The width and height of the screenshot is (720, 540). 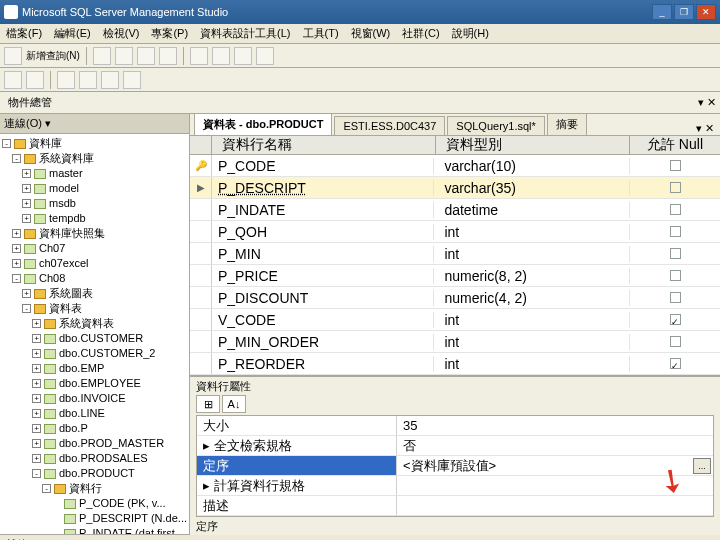 I want to click on menu-item: 視窗(W), so click(x=371, y=34).